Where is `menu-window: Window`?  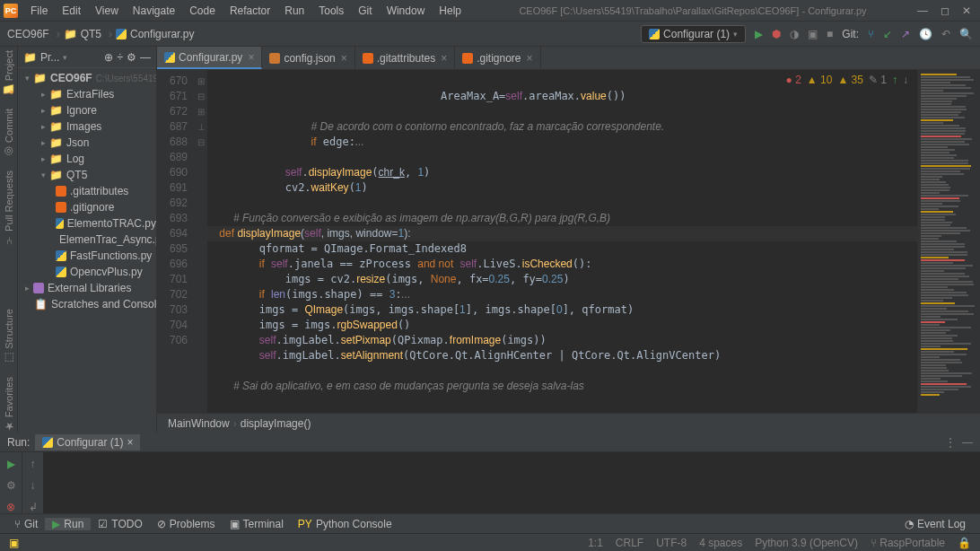 menu-window: Window is located at coordinates (406, 11).